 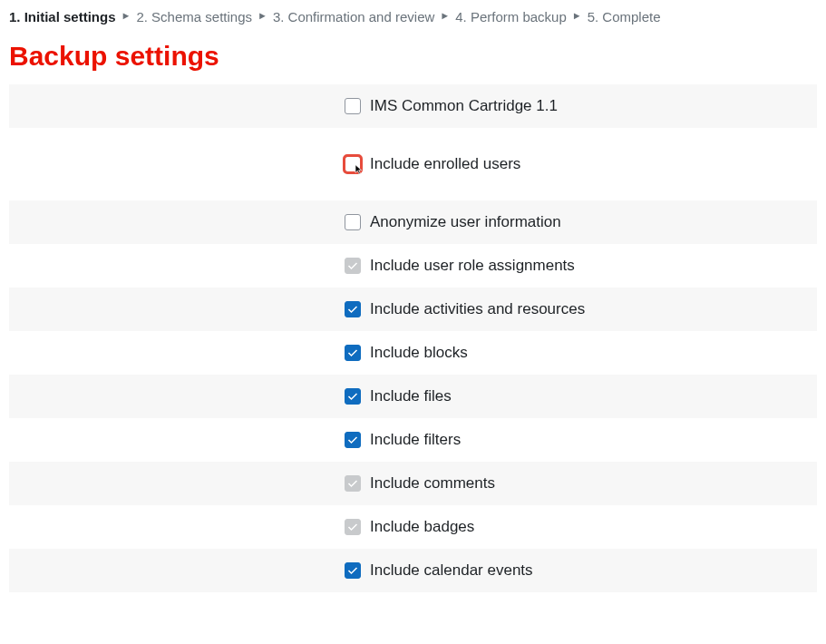 What do you see at coordinates (466, 222) in the screenshot?
I see `setting-label-anon: Anonymize user information` at bounding box center [466, 222].